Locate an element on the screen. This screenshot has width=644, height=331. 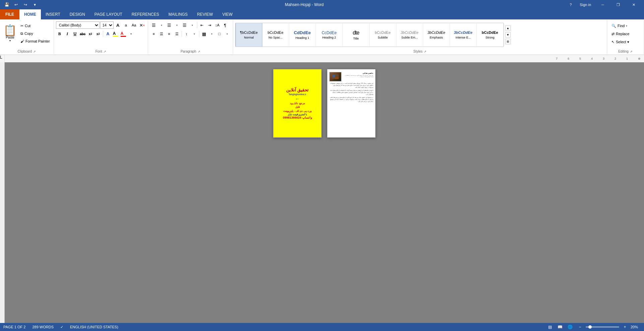
bullets-btn: ☰ is located at coordinates (154, 25).